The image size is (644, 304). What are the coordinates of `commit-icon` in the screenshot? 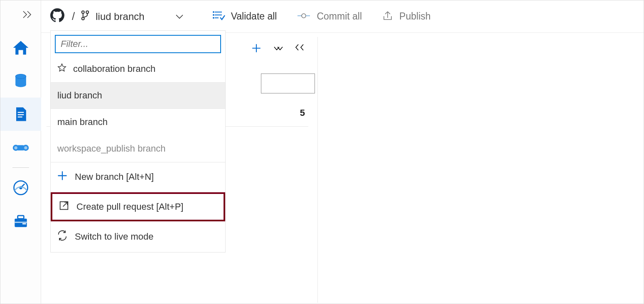 It's located at (304, 17).